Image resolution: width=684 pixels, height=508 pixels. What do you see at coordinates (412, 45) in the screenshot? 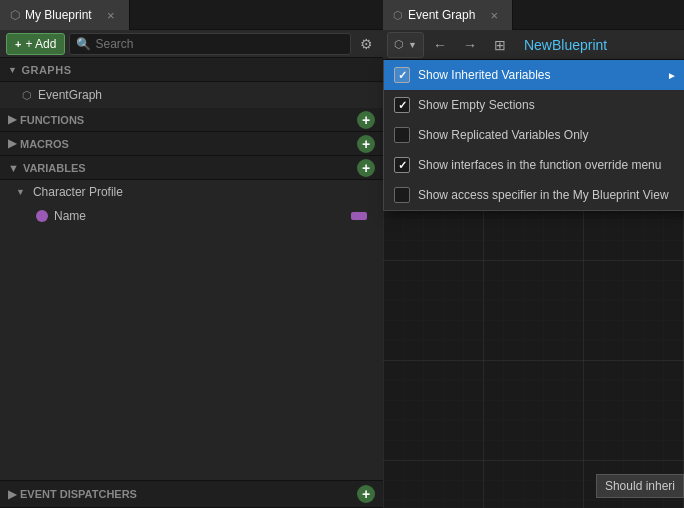
I see `view-dropdown-arrow: ▼` at bounding box center [412, 45].